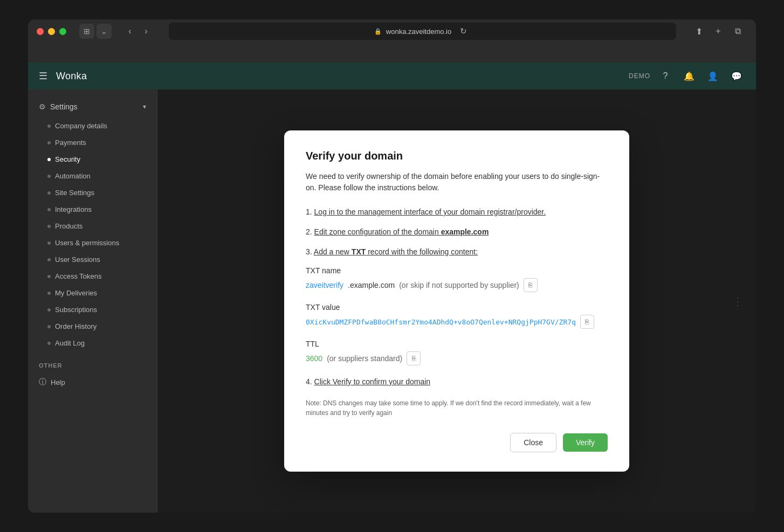  I want to click on traffic-lights, so click(52, 31).